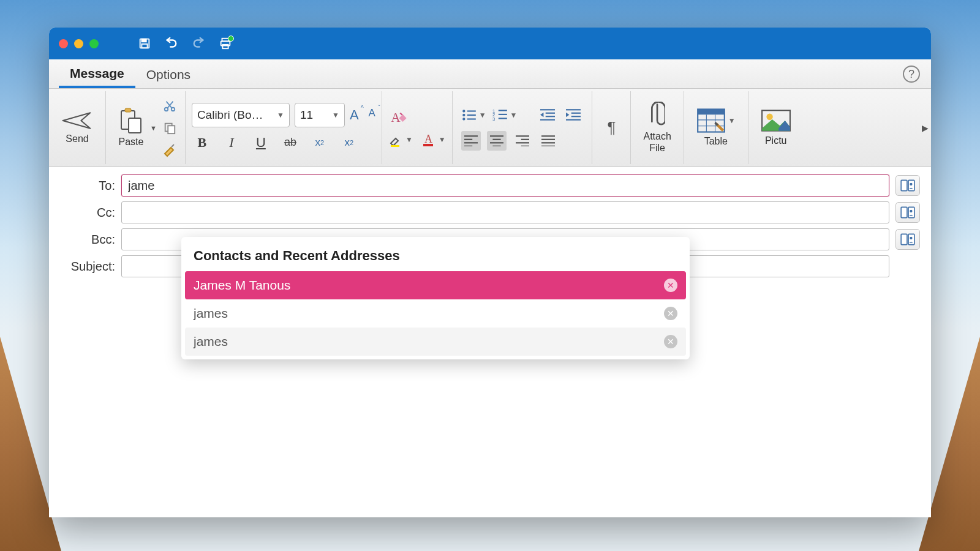 The width and height of the screenshot is (980, 551). Describe the element at coordinates (657, 127) in the screenshot. I see `attach-file-button: Attach File` at that location.